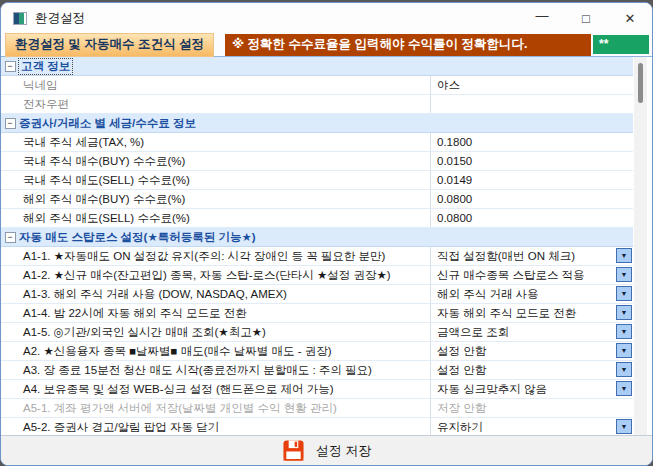  Describe the element at coordinates (317, 104) in the screenshot. I see `row-email: 전자우편` at that location.